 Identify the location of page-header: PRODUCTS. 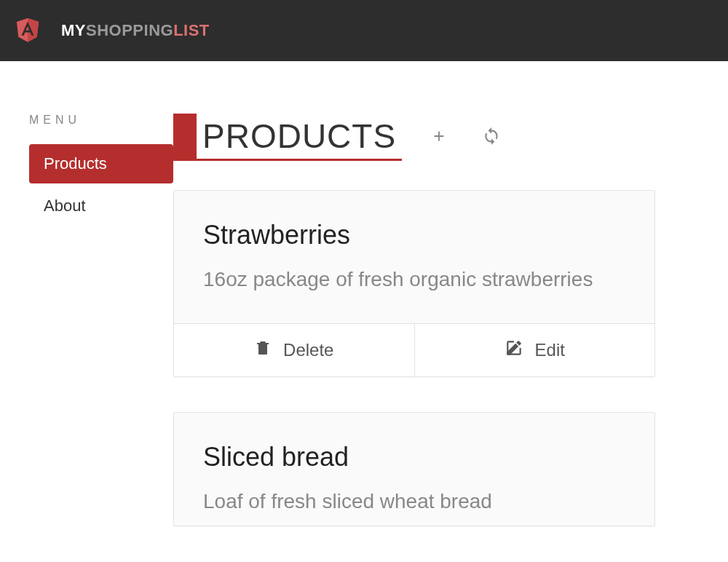
(414, 137).